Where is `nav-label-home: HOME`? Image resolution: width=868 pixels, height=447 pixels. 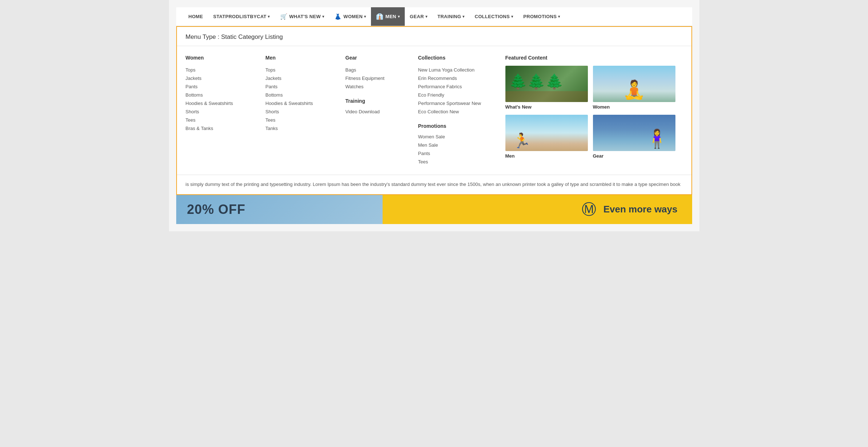 nav-label-home: HOME is located at coordinates (196, 17).